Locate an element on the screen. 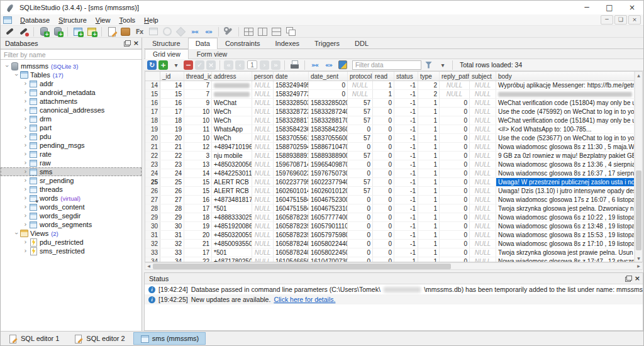  cell-date: 1605878239482 is located at coordinates (291, 218).